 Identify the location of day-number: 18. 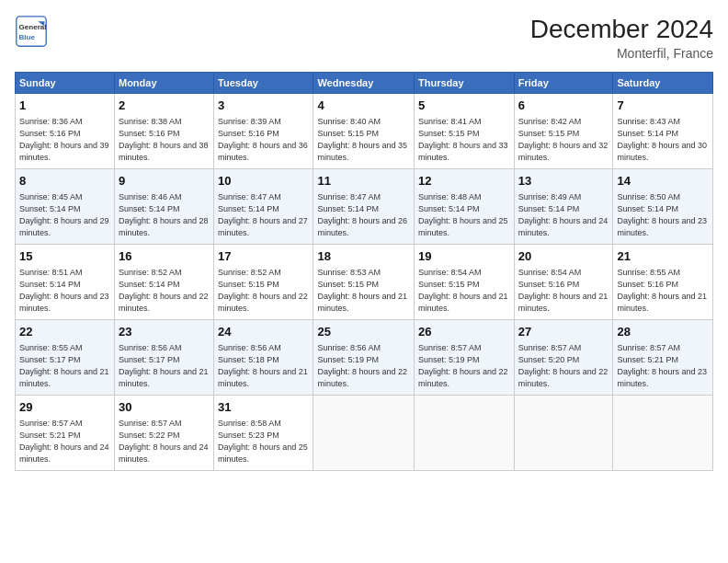
(364, 257).